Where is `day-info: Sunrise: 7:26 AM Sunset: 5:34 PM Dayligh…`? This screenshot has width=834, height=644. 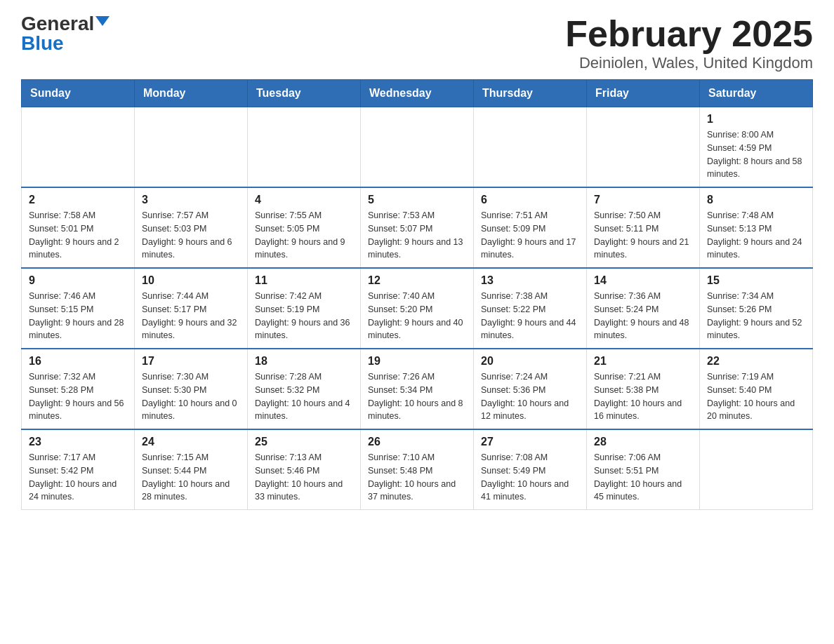
day-info: Sunrise: 7:26 AM Sunset: 5:34 PM Dayligh… is located at coordinates (417, 397).